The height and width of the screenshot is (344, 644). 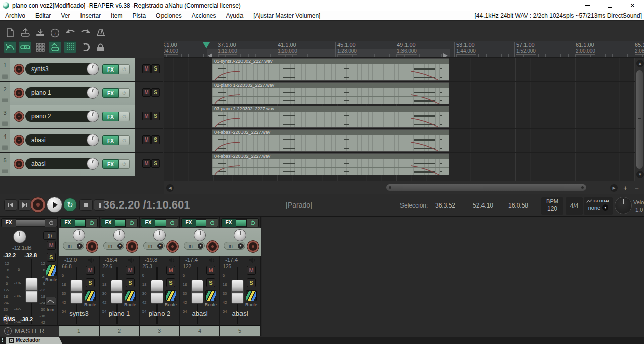 What do you see at coordinates (159, 330) in the screenshot?
I see `channel-number: 3` at bounding box center [159, 330].